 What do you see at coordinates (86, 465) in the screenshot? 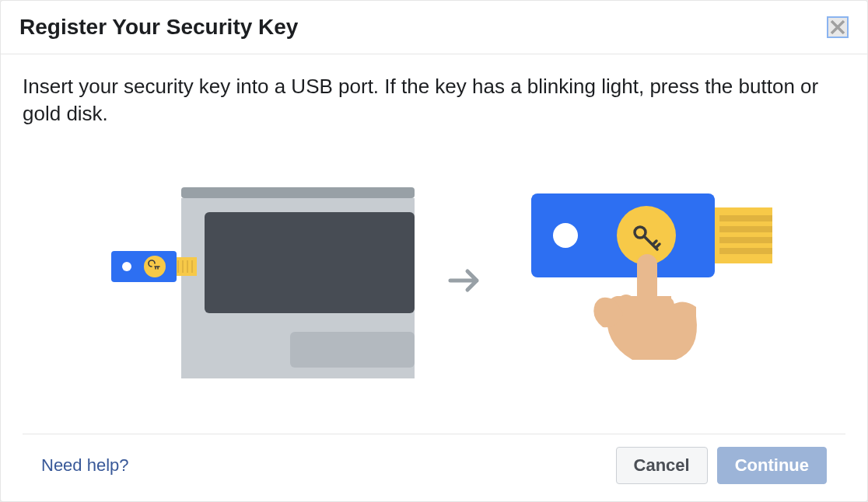
I see `need-help-link: Need help?` at bounding box center [86, 465].